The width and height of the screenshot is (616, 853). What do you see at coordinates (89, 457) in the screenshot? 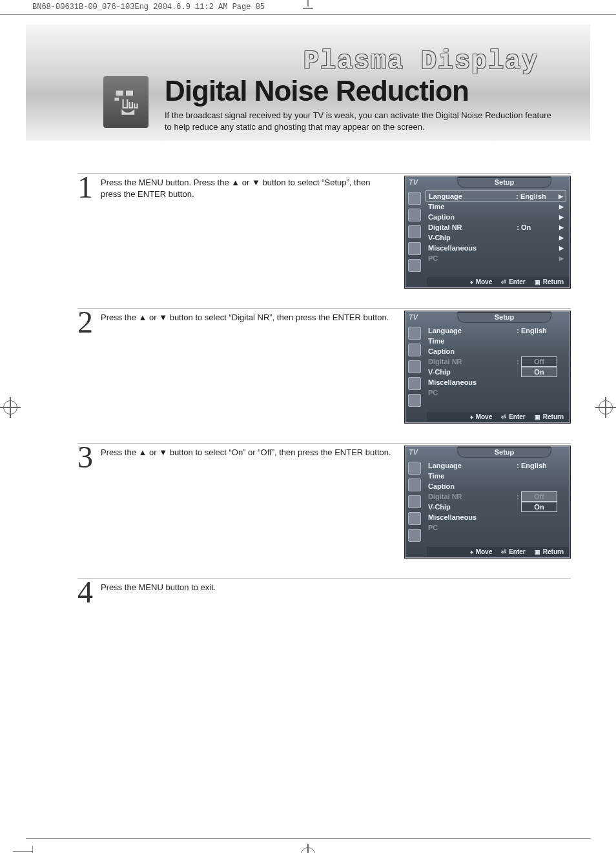
I see `step-number: 3` at bounding box center [89, 457].